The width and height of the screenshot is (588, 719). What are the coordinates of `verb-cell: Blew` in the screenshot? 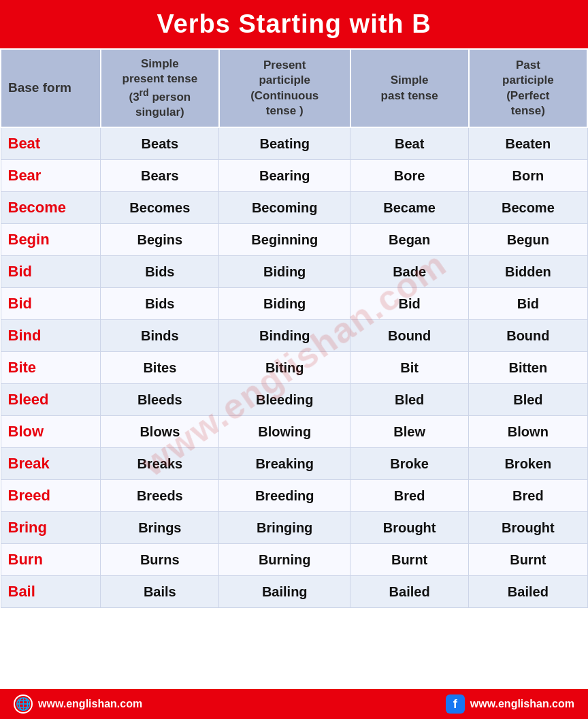 It's located at (410, 432).